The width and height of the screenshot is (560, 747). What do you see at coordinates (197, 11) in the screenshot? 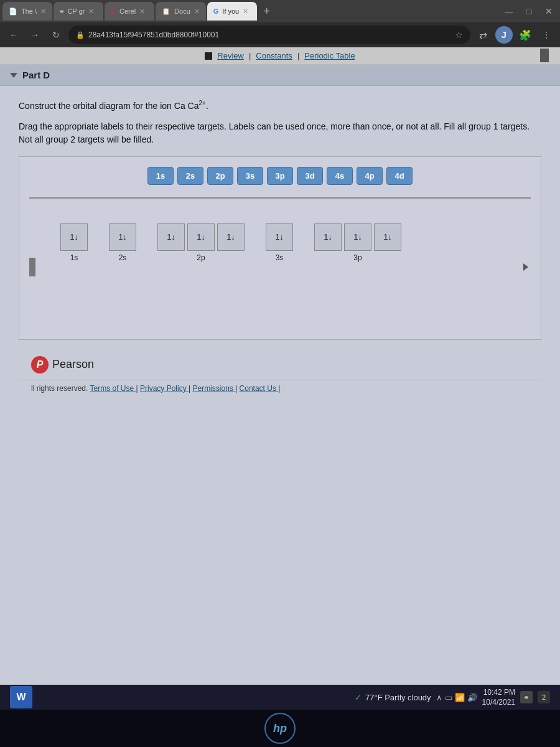
I see `tab-4-close: ✕` at bounding box center [197, 11].